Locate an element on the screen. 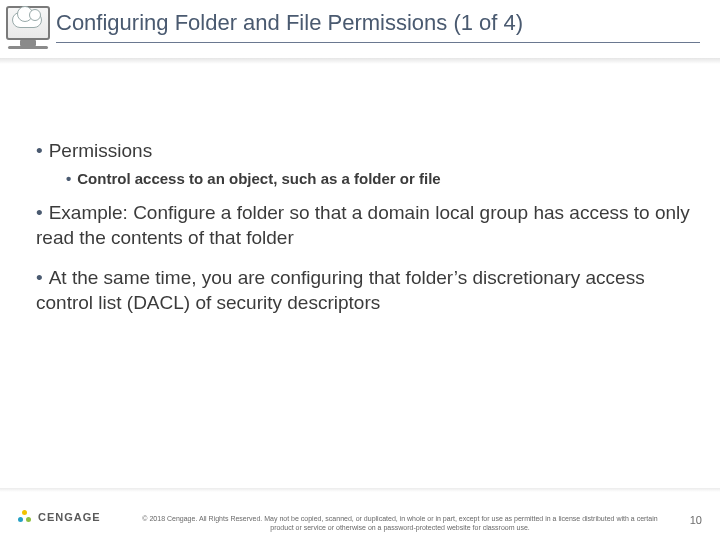  monitor-base-icon is located at coordinates (28, 48).